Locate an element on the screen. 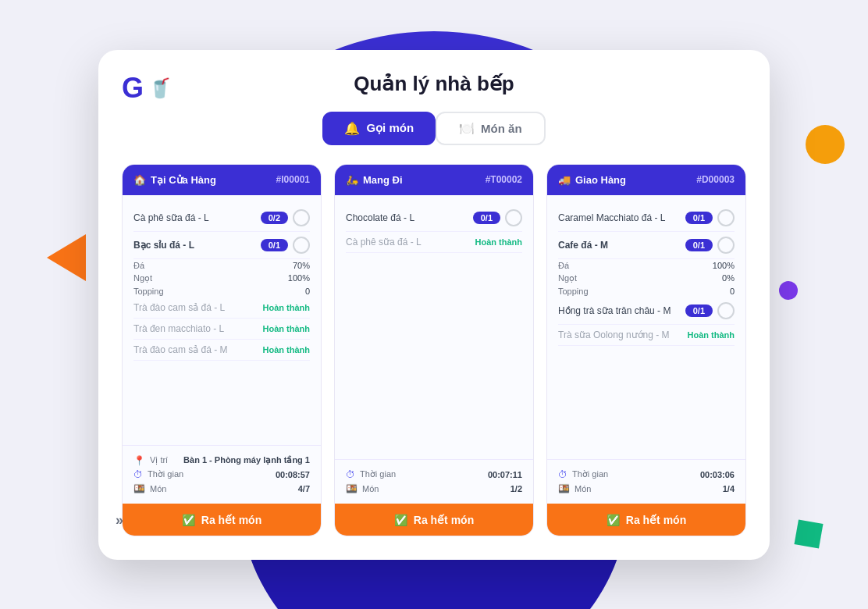 Image resolution: width=868 pixels, height=609 pixels. sub-detail-value: 70% is located at coordinates (301, 265).